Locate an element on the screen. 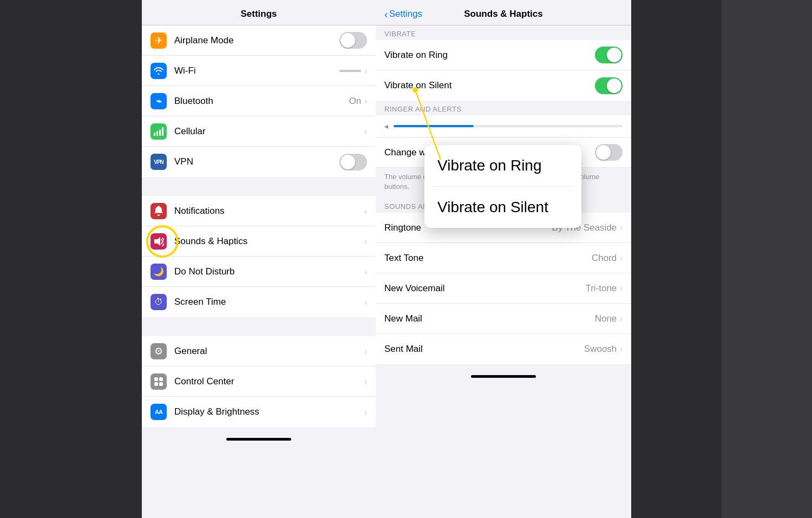 The width and height of the screenshot is (812, 518). new-voicemail-row: New Voicemail Tri-tone › is located at coordinates (503, 288).